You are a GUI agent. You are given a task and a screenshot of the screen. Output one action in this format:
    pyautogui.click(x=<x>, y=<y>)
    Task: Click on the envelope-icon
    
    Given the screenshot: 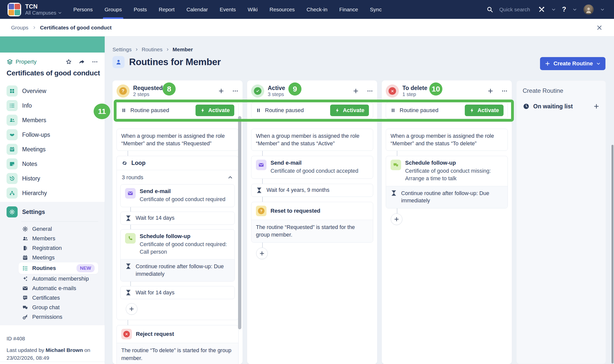 What is the action you would take?
    pyautogui.click(x=130, y=193)
    